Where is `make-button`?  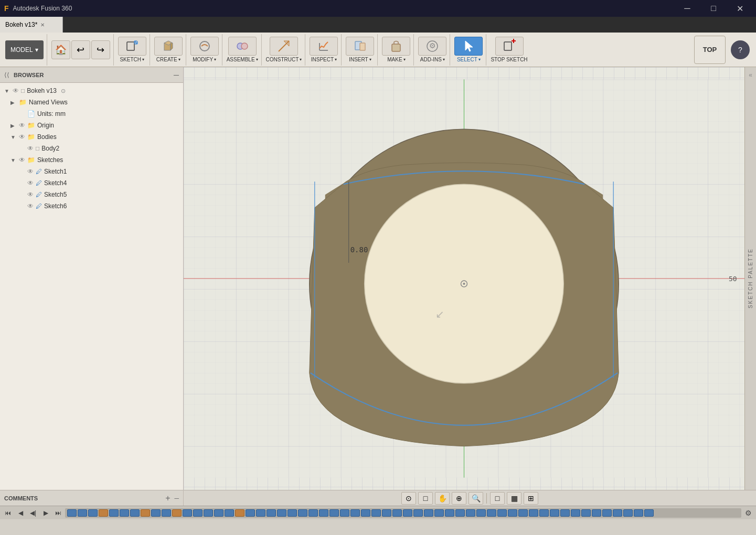 make-button is located at coordinates (396, 46).